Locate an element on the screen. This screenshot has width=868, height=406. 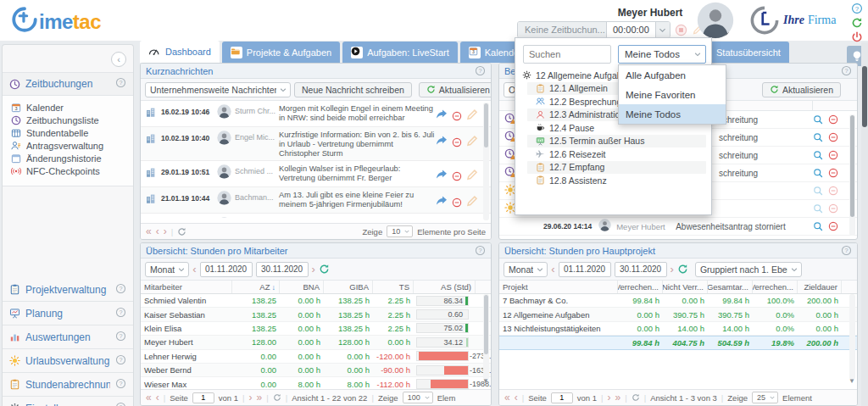
page-size-select: 25 is located at coordinates (765, 398).